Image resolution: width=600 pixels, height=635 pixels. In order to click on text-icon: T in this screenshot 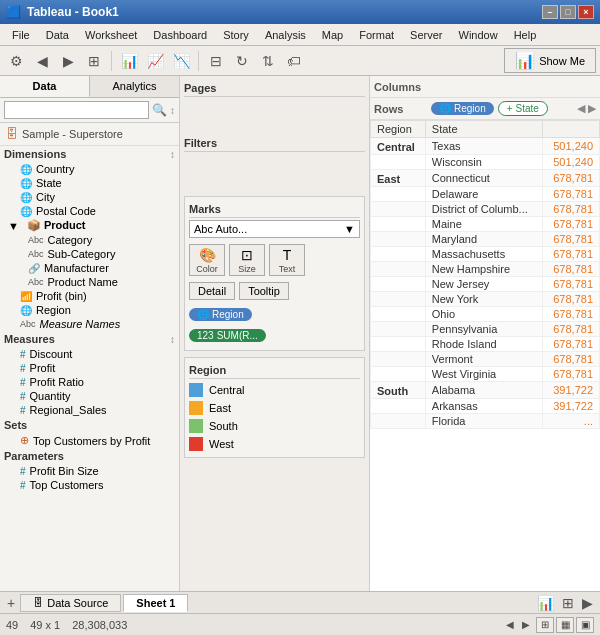, I will do `click(288, 255)`.